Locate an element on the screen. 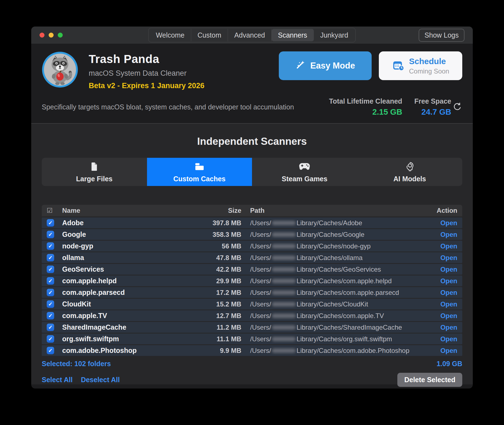  row-name: Adobe is located at coordinates (131, 223).